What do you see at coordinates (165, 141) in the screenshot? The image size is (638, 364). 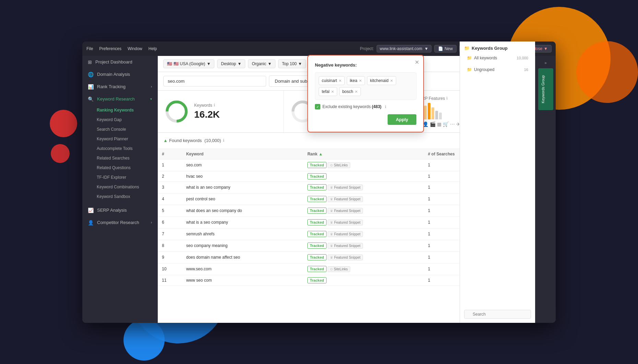 I see `expand-icon: ▲` at bounding box center [165, 141].